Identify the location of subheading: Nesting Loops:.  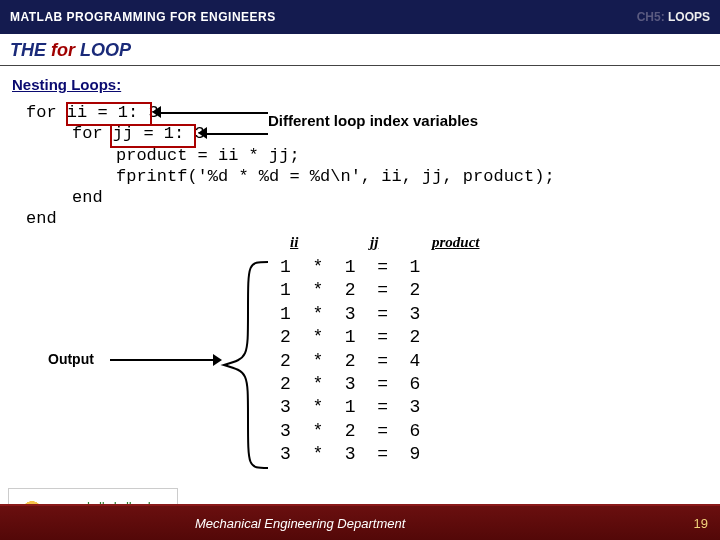
(66, 84).